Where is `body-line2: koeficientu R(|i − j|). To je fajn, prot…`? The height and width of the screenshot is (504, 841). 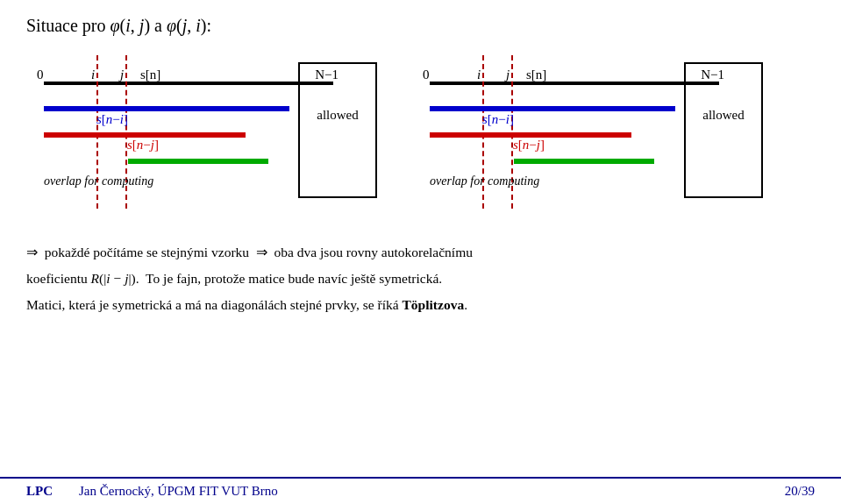 body-line2: koeficientu R(|i − j|). To je fajn, prot… is located at coordinates (421, 279).